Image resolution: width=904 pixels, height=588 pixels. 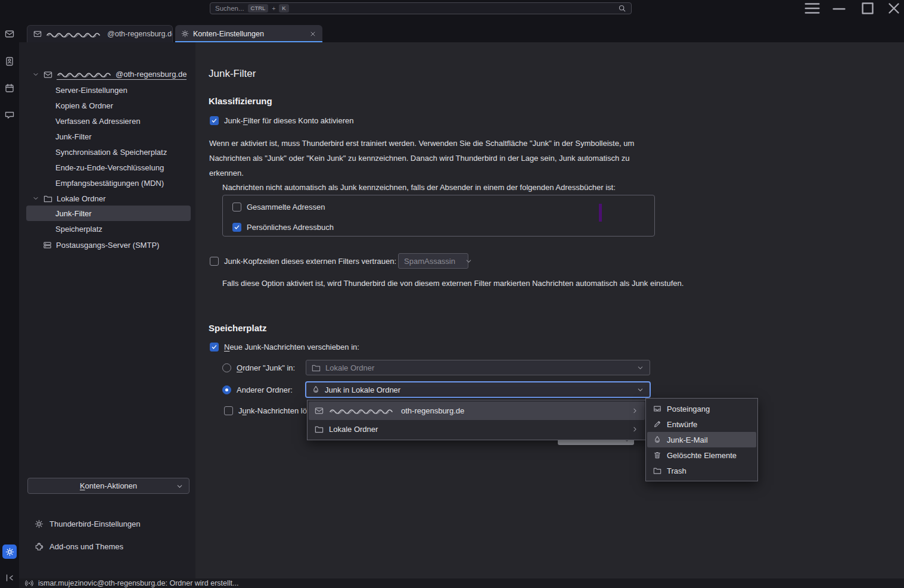 I want to click on global-search-field: Suchen... CTRL + K, so click(x=421, y=8).